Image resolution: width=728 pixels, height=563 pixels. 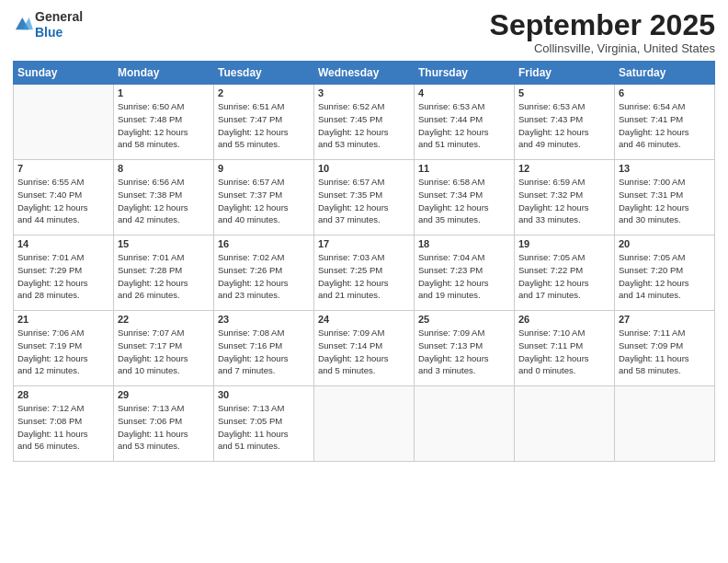 I want to click on day-cell: 13Sunrise: 7:00 AMSunset: 7:31 PMDayligh…, so click(x=665, y=198).